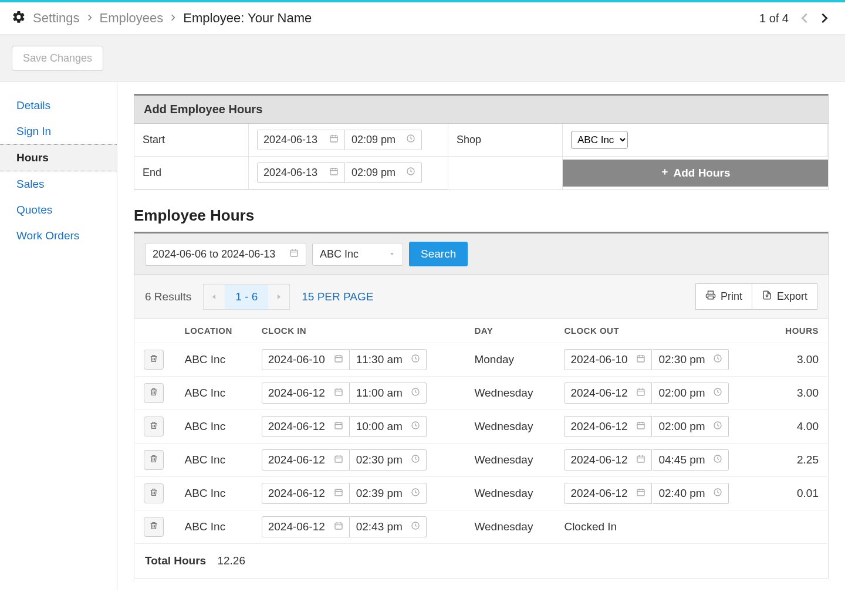 The image size is (845, 616). What do you see at coordinates (58, 59) in the screenshot?
I see `save-changes-button: Save Changes` at bounding box center [58, 59].